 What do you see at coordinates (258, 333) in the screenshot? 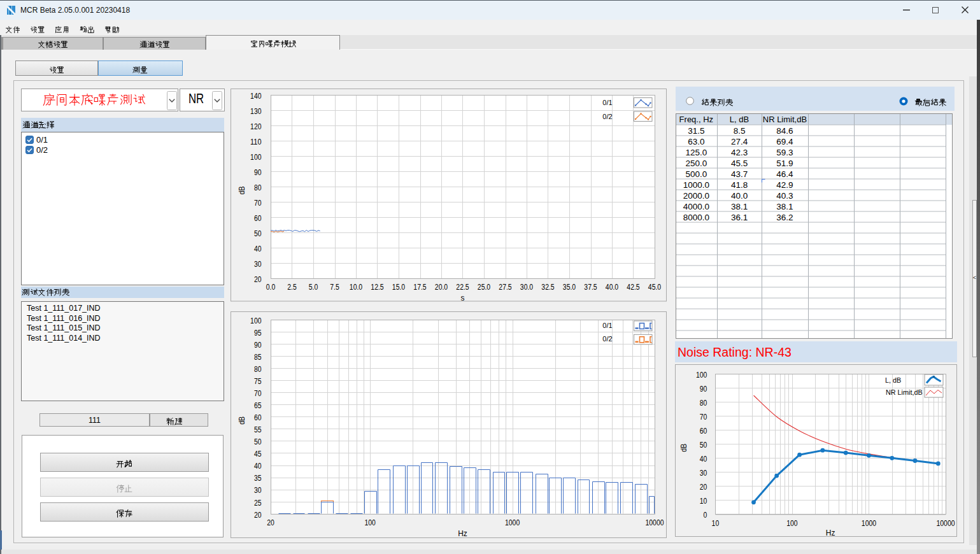
I see `svg-text: 95` at bounding box center [258, 333].